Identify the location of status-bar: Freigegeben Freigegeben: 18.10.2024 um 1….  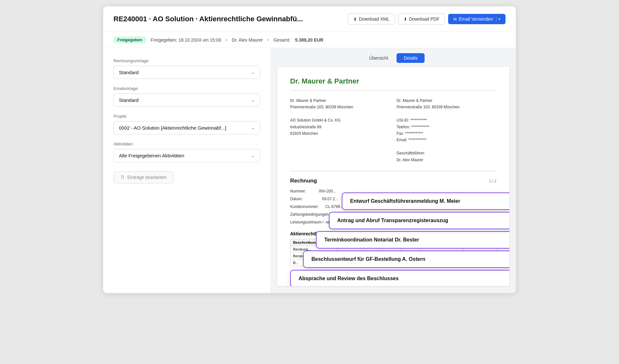
(310, 40).